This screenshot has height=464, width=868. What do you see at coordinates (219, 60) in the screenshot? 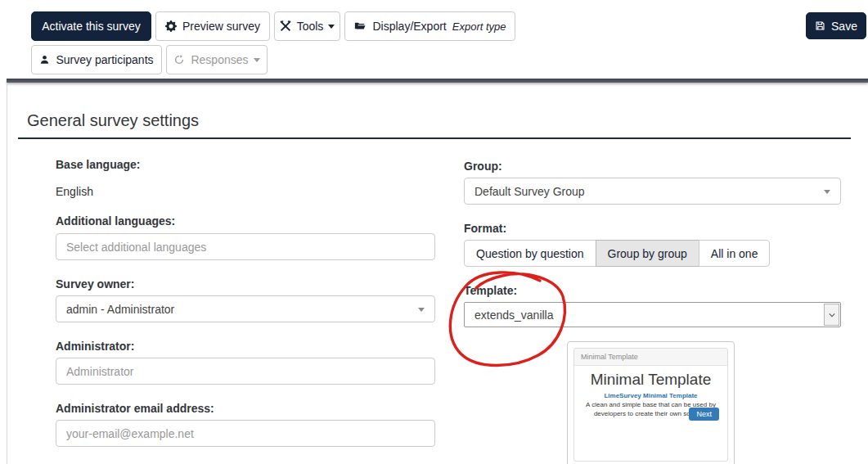
I see `responses-label: Responses` at bounding box center [219, 60].